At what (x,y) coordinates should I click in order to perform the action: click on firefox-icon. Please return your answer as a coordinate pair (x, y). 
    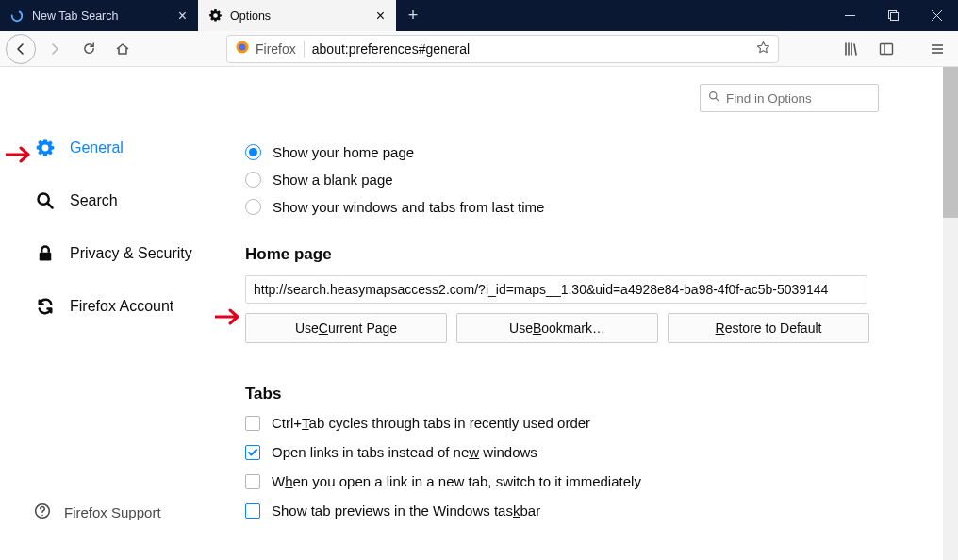
    Looking at the image, I should click on (242, 49).